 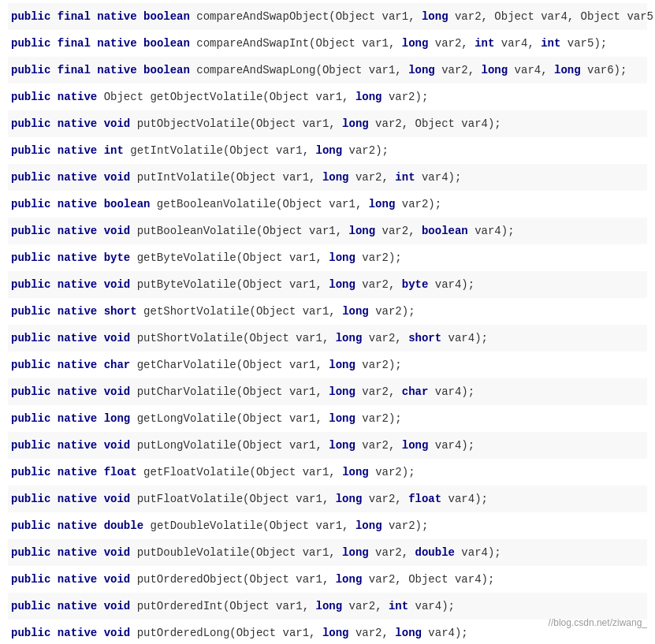 What do you see at coordinates (328, 526) in the screenshot?
I see `code-line: public native double getDoubleVolatile(O…` at bounding box center [328, 526].